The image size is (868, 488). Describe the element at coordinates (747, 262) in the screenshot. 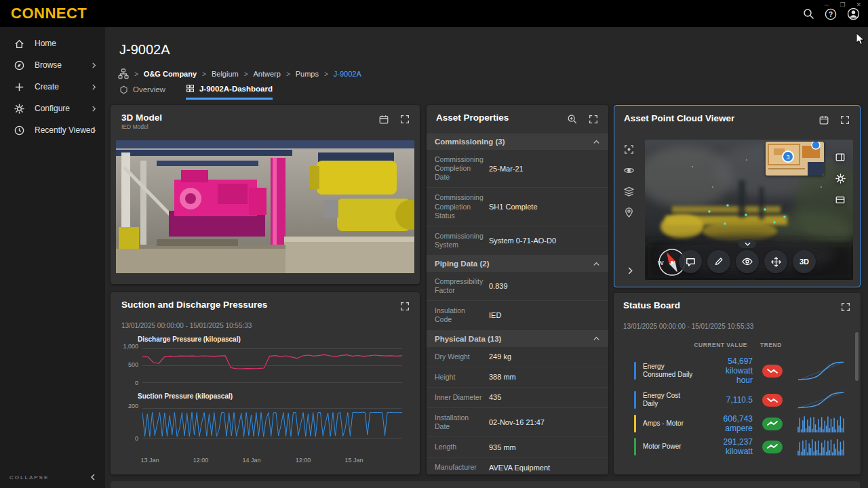

I see `eye-icon` at that location.